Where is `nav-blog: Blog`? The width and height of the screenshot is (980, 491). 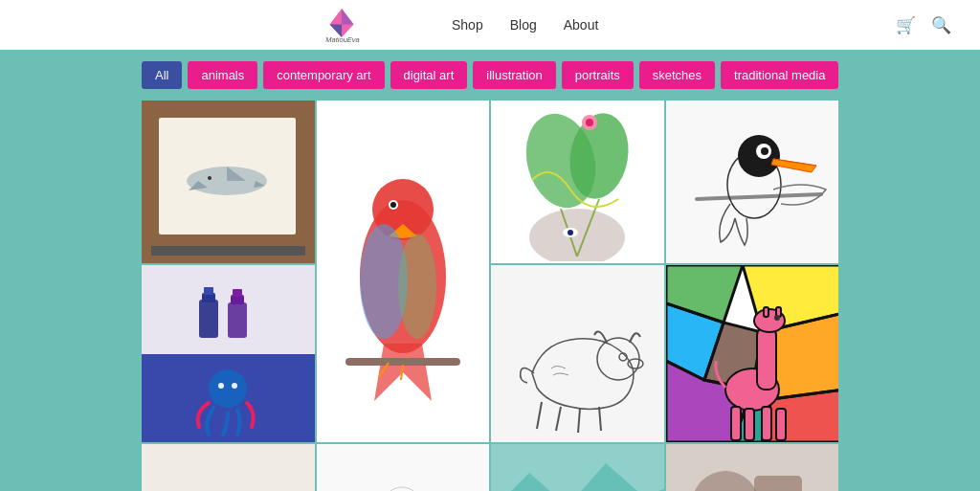
nav-blog: Blog is located at coordinates (523, 25).